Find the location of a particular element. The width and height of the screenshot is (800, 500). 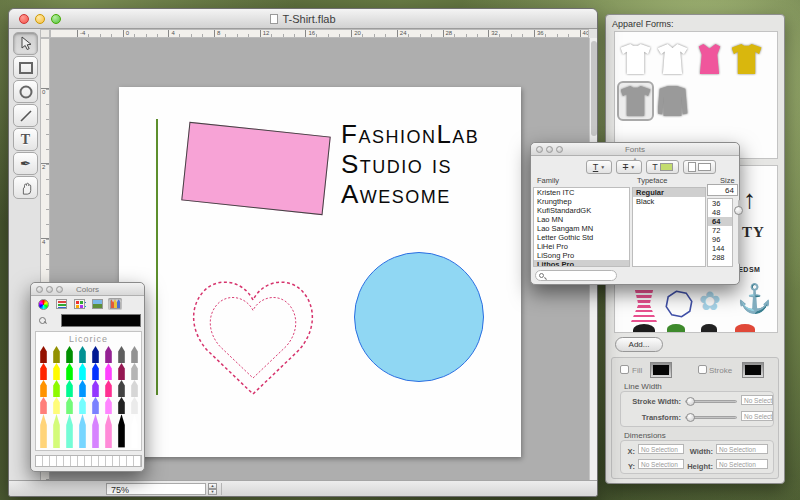

fill-checkbox is located at coordinates (624, 370).